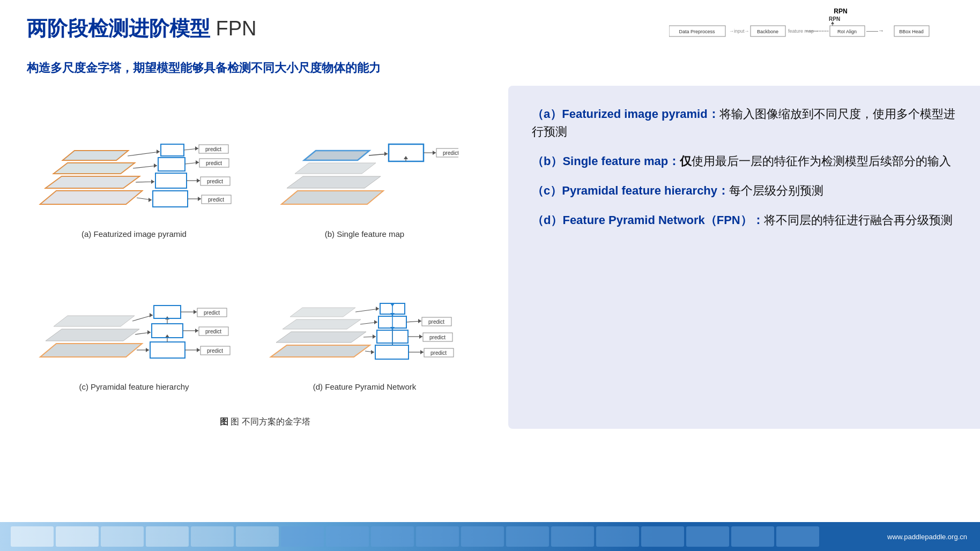 The width and height of the screenshot is (980, 551). Describe the element at coordinates (697, 32) in the screenshot. I see `svg-text: Data Preprocess` at that location.